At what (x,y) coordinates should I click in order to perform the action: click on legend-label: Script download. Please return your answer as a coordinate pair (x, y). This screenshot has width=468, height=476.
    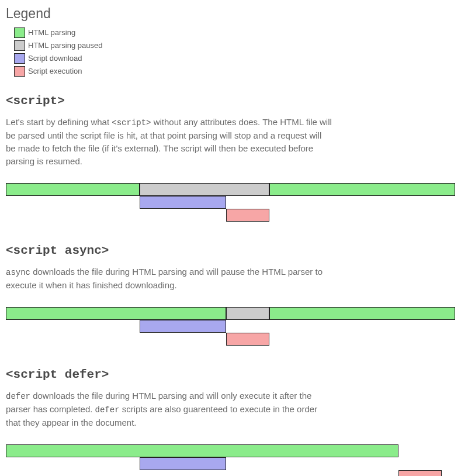
    Looking at the image, I should click on (55, 58).